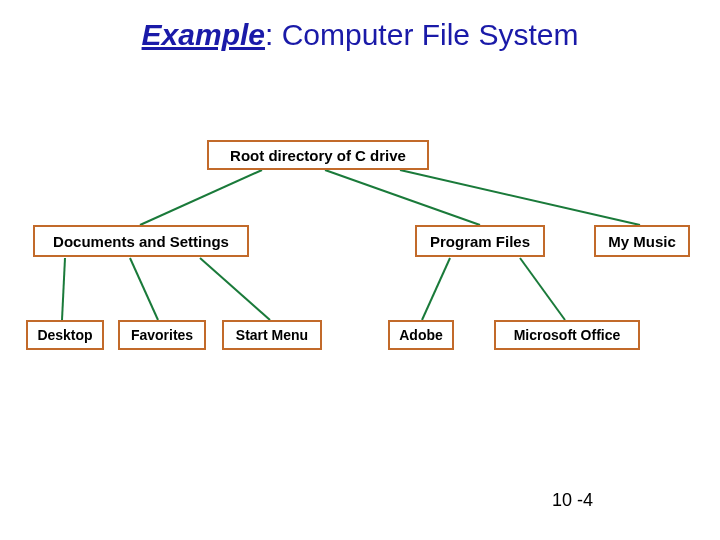 The height and width of the screenshot is (540, 720). What do you see at coordinates (642, 241) in the screenshot?
I see `node-my-music: My Music` at bounding box center [642, 241].